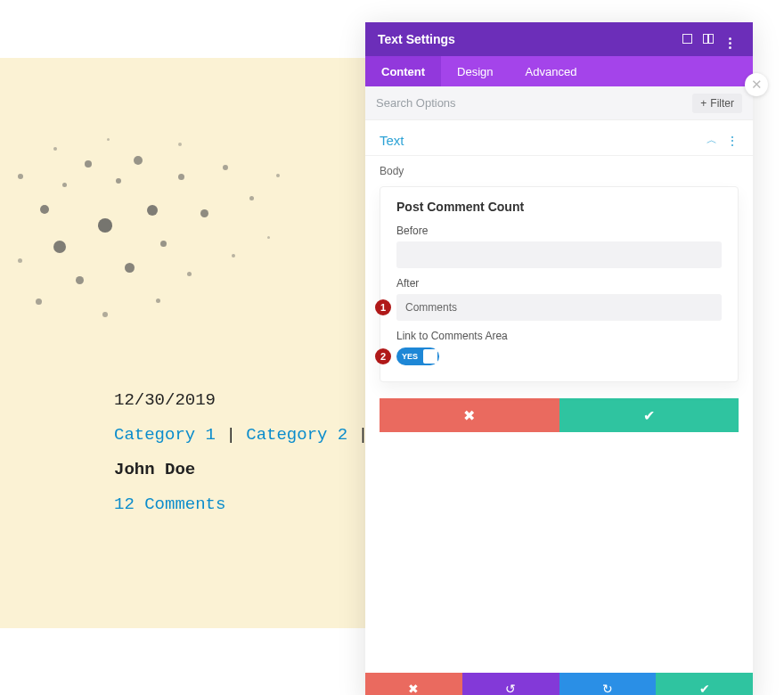  Describe the element at coordinates (608, 684) in the screenshot. I see `footer-redo-button: ↻` at that location.